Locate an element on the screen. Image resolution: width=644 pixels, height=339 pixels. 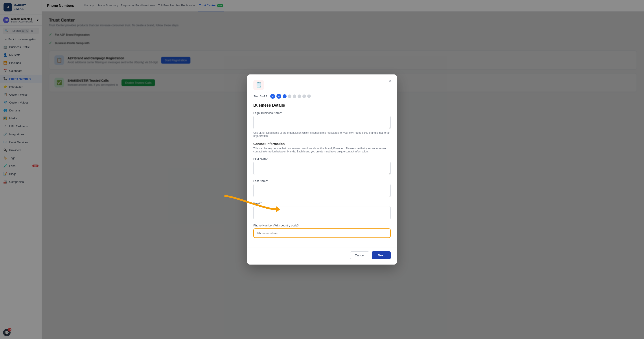
modal-doc-icon: 🗒️ is located at coordinates (258, 85).